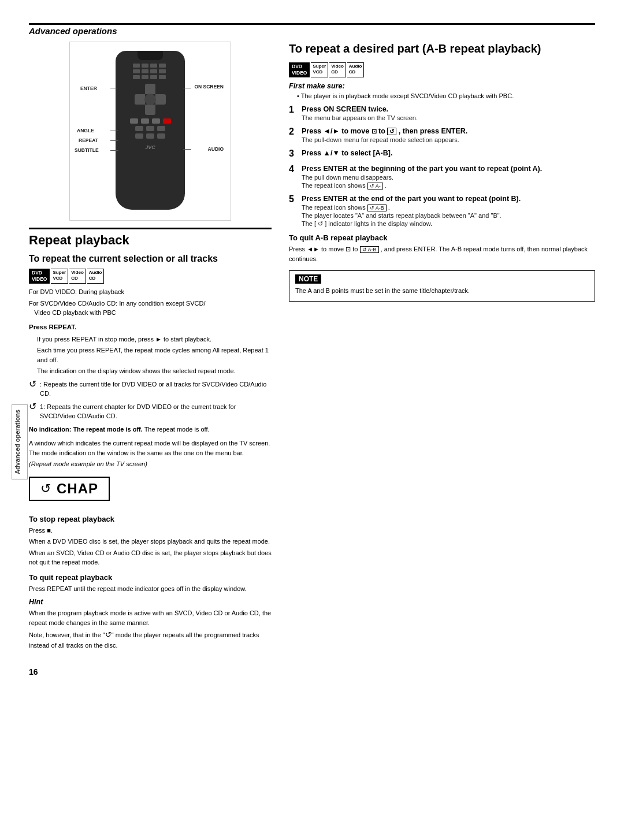 Image resolution: width=624 pixels, height=840 pixels. I want to click on badge-super-vcd: SuperVCD, so click(60, 276).